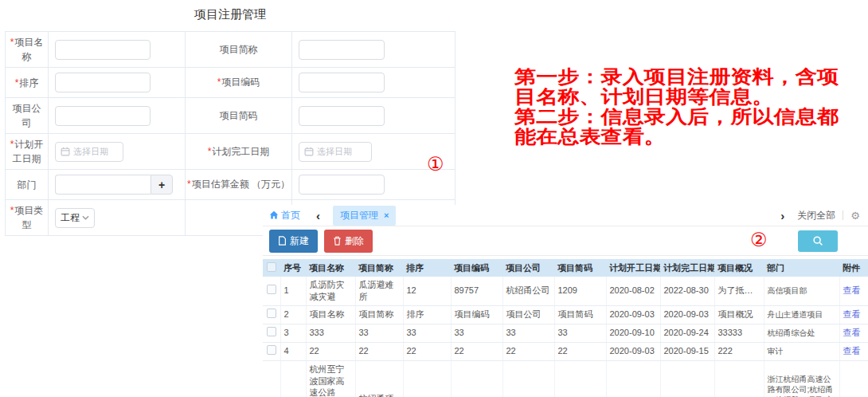  I want to click on table-cell: 瓜沥防灾减灾避, so click(330, 291).